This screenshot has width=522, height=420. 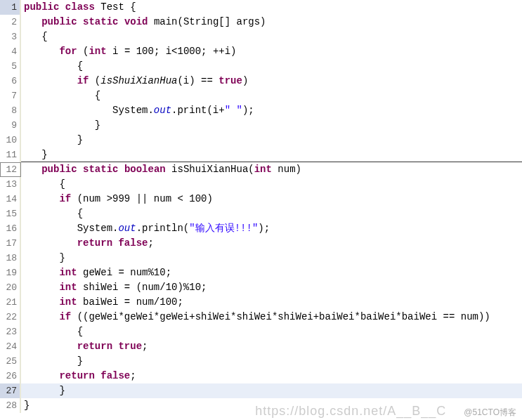 I want to click on code-line: 16 System.out.println("输入有误!!!");, so click(x=261, y=229).